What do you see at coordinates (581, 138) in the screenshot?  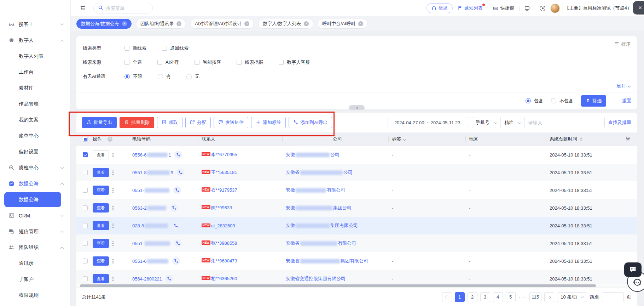 I see `sort-asc-icon` at bounding box center [581, 138].